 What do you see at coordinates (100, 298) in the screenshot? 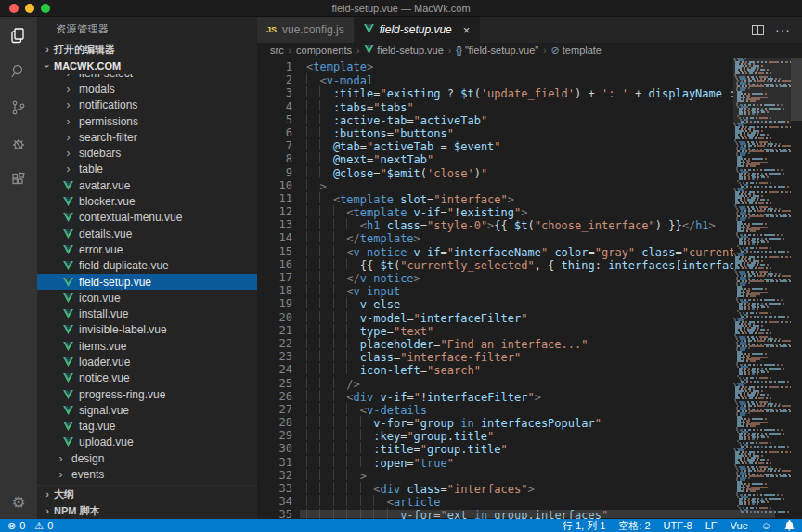
I see `tree-item-label: icon.vue` at bounding box center [100, 298].